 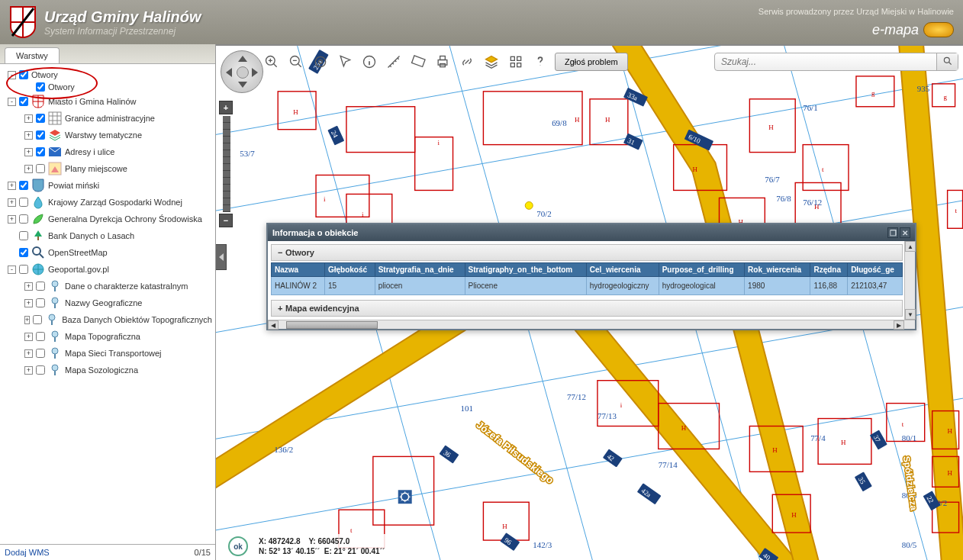 What do you see at coordinates (108, 135) in the screenshot?
I see `layer-row: +Warstwy tematyczne` at bounding box center [108, 135].